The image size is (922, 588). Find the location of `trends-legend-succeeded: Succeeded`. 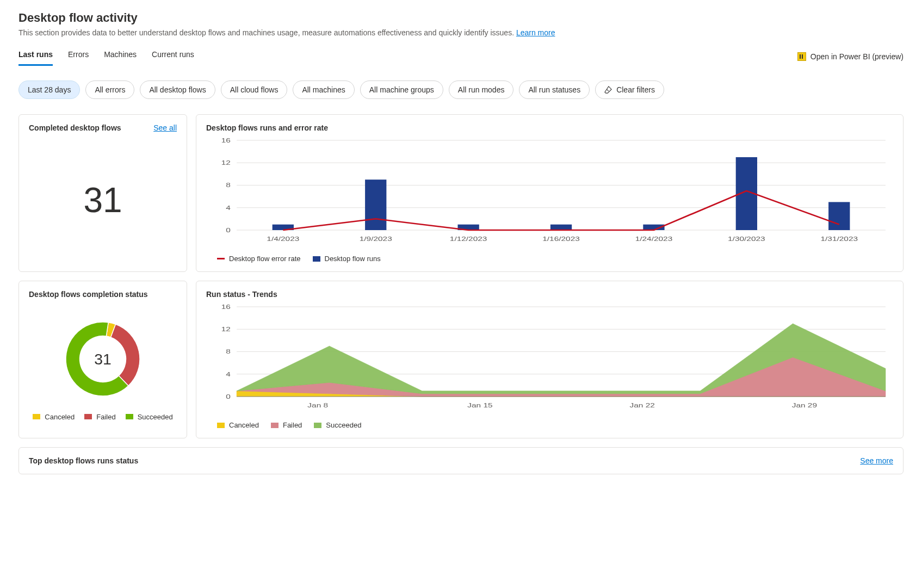

trends-legend-succeeded: Succeeded is located at coordinates (337, 425).